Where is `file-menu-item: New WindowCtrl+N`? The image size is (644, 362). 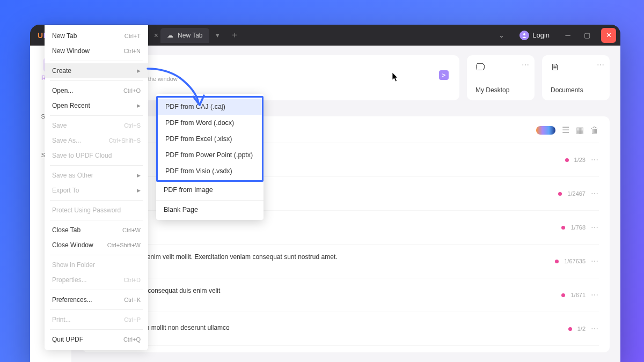 file-menu-item: New WindowCtrl+N is located at coordinates (97, 51).